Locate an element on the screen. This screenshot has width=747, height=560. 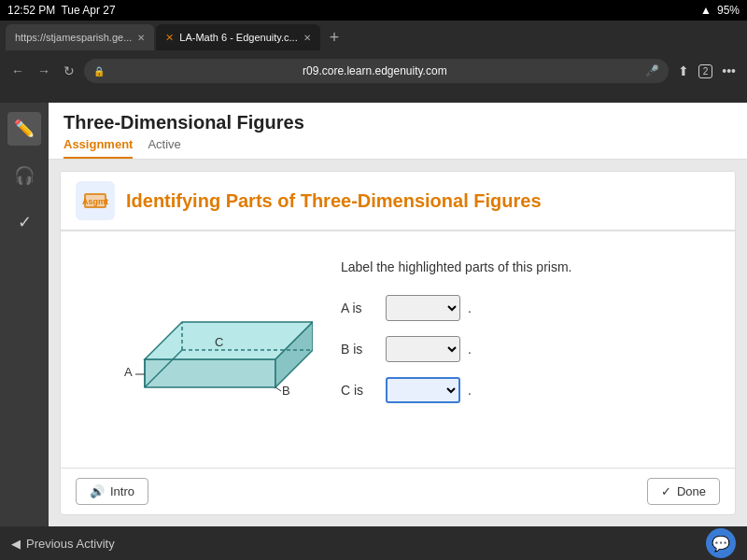
tab-label: LA-Math 6 - Edgenuity.c... is located at coordinates (238, 37).